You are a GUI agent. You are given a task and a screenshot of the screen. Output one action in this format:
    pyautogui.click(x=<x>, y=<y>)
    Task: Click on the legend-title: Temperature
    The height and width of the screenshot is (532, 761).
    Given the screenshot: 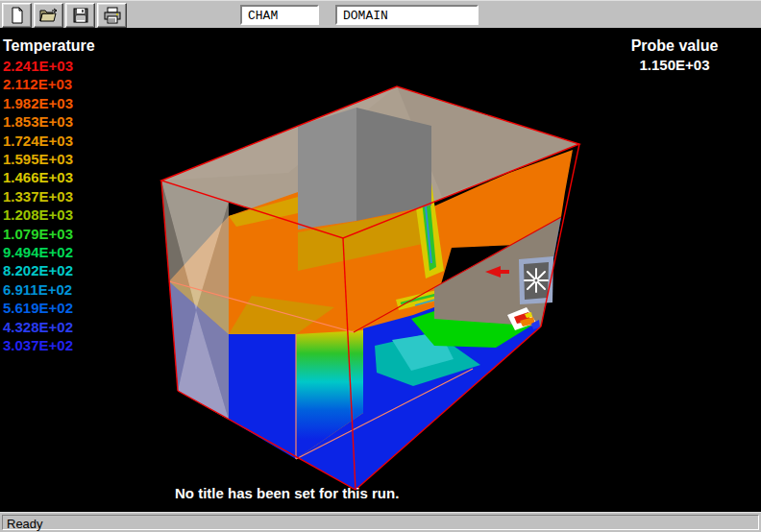 What is the action you would take?
    pyautogui.click(x=49, y=46)
    